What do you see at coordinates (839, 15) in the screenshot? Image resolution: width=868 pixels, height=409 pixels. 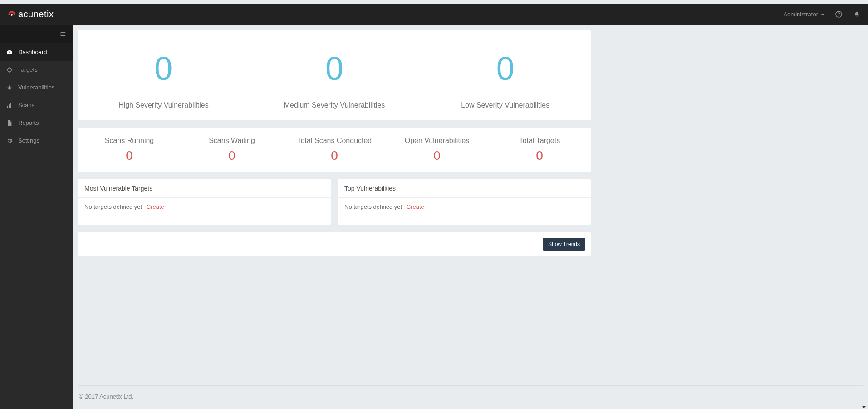 I see `help-icon` at bounding box center [839, 15].